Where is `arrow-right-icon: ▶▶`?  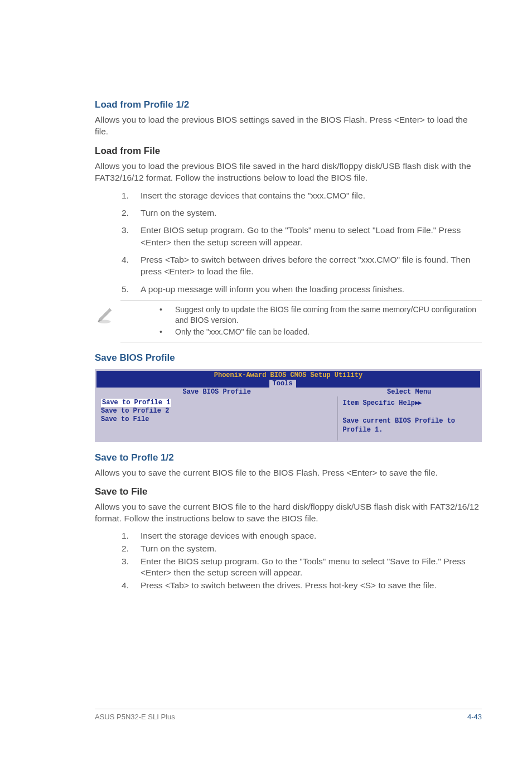 arrow-right-icon: ▶▶ is located at coordinates (418, 403).